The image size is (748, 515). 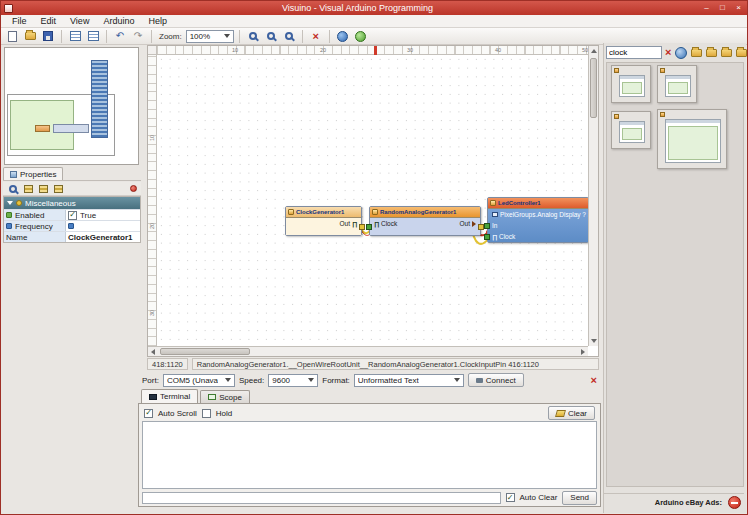 I want to click on component-header: RandomAnalogGenerator1, so click(x=425, y=212).